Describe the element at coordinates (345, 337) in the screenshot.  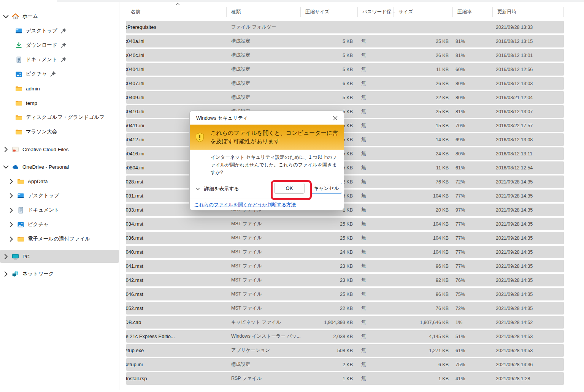
I see `file-row-22: Oracle Database 21c Express Editio...Win…` at that location.